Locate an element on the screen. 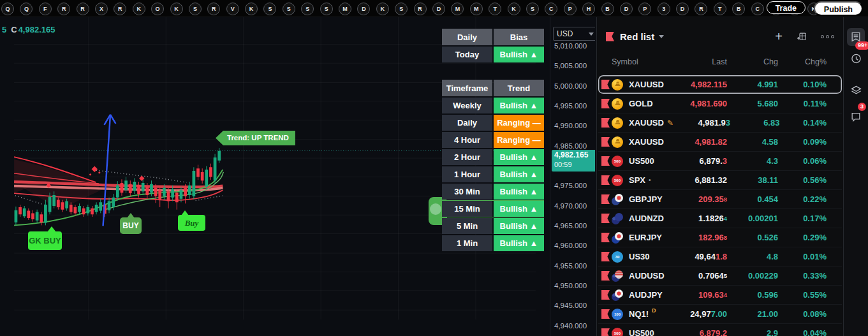  watchlist-row: AUDJPY 109.63 4 0.596 0.55% is located at coordinates (720, 295).